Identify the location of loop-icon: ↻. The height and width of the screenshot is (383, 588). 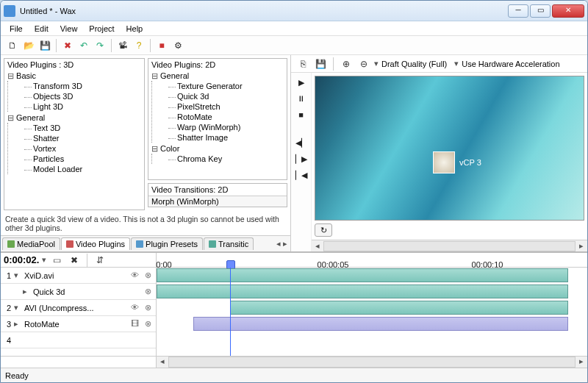
(323, 230).